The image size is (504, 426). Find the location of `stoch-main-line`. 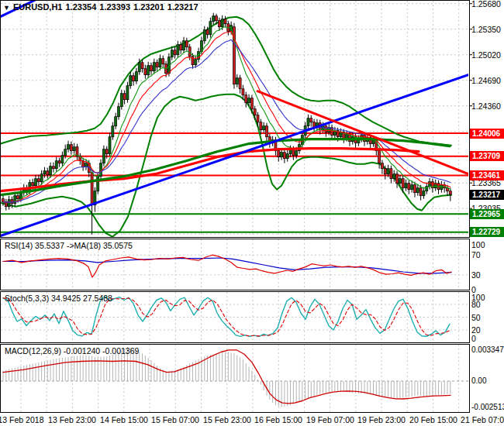

stoch-main-line is located at coordinates (226, 316).